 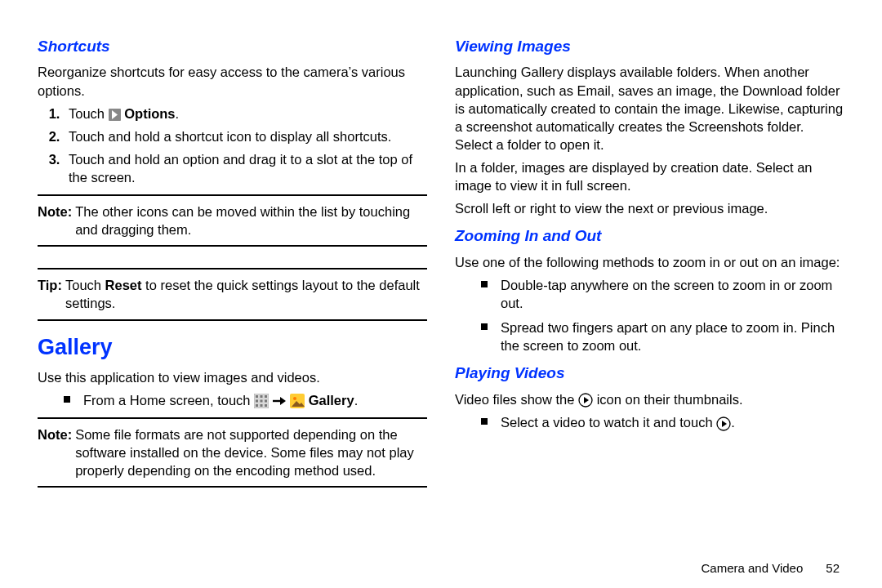 What do you see at coordinates (650, 108) in the screenshot?
I see `viewing-p1: Launching Gallery displays available fol…` at bounding box center [650, 108].